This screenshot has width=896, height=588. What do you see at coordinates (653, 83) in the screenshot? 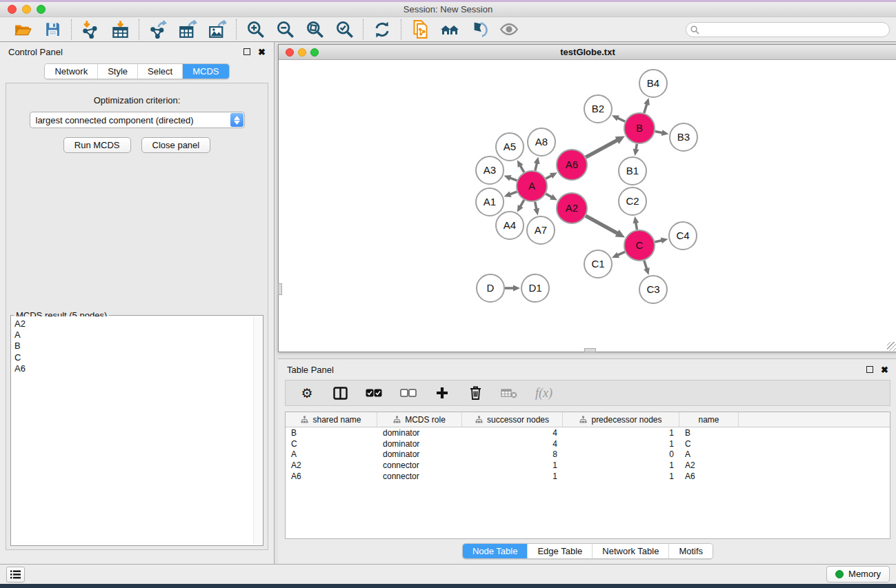
I see `graph-node-label: B4` at bounding box center [653, 83].